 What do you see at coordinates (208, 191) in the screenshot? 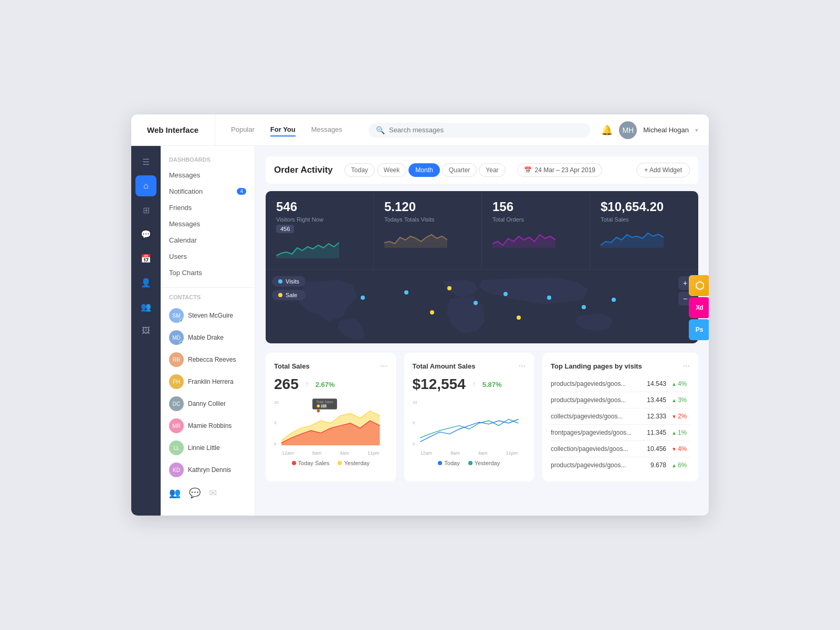
I see `sidebar-item-notification: Notification 4` at bounding box center [208, 191].